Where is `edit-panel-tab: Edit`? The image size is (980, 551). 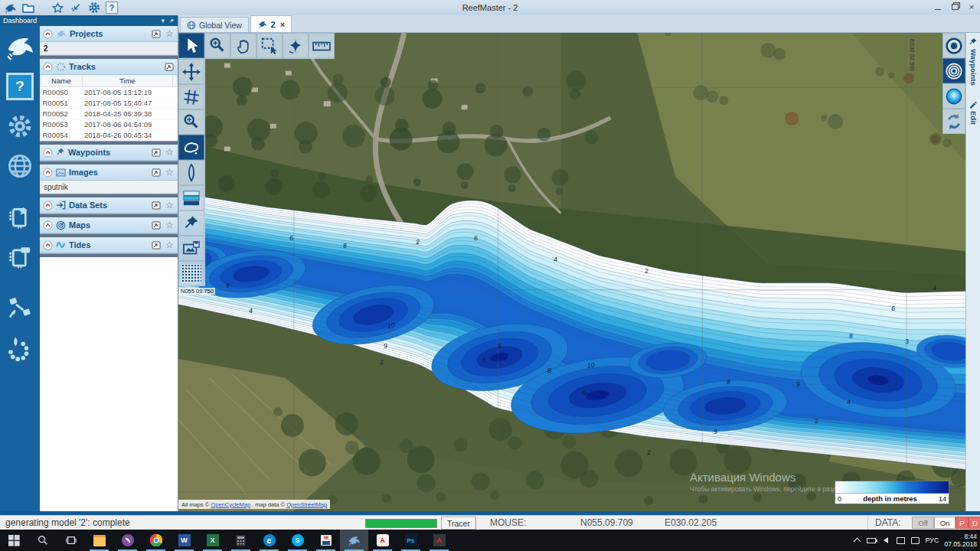 edit-panel-tab: Edit is located at coordinates (973, 112).